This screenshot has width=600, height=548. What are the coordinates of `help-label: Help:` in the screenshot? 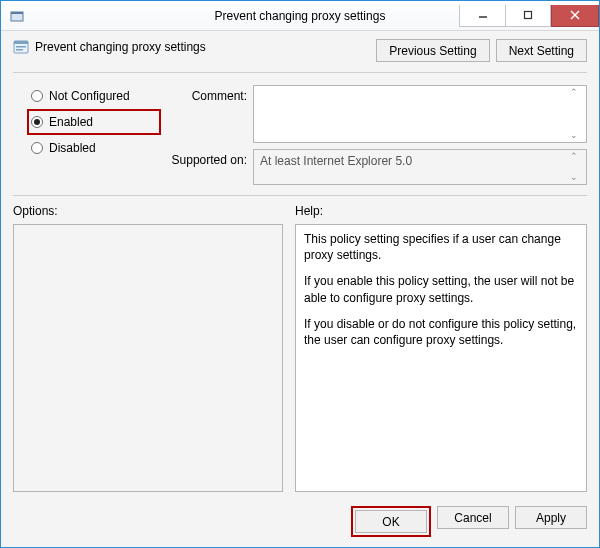 It's located at (309, 211).